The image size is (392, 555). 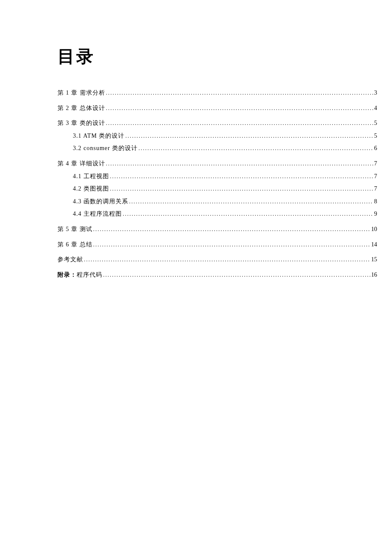 I want to click on toc-entry-references: 参考文献 15, so click(x=217, y=260).